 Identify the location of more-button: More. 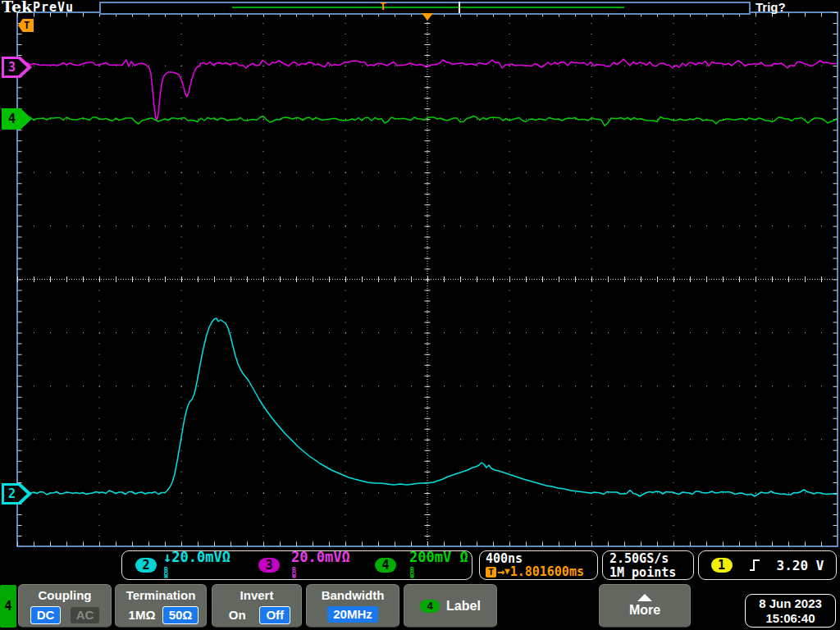
(645, 605).